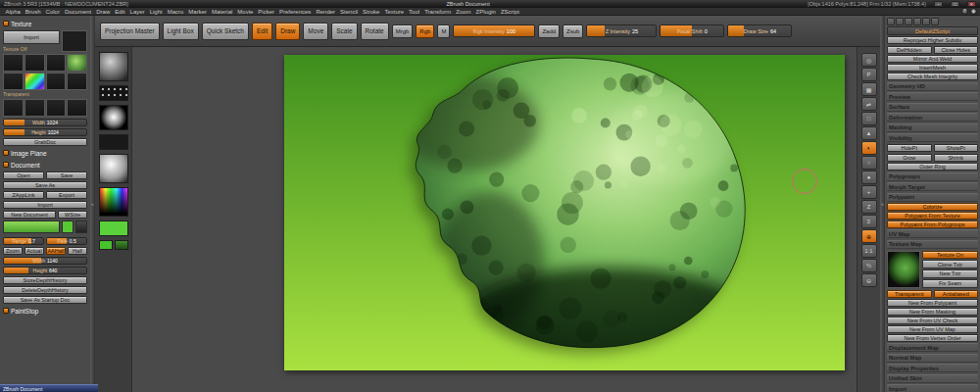 Image resolution: width=980 pixels, height=392 pixels. Describe the element at coordinates (114, 228) in the screenshot. I see `main-color-swatch` at that location.